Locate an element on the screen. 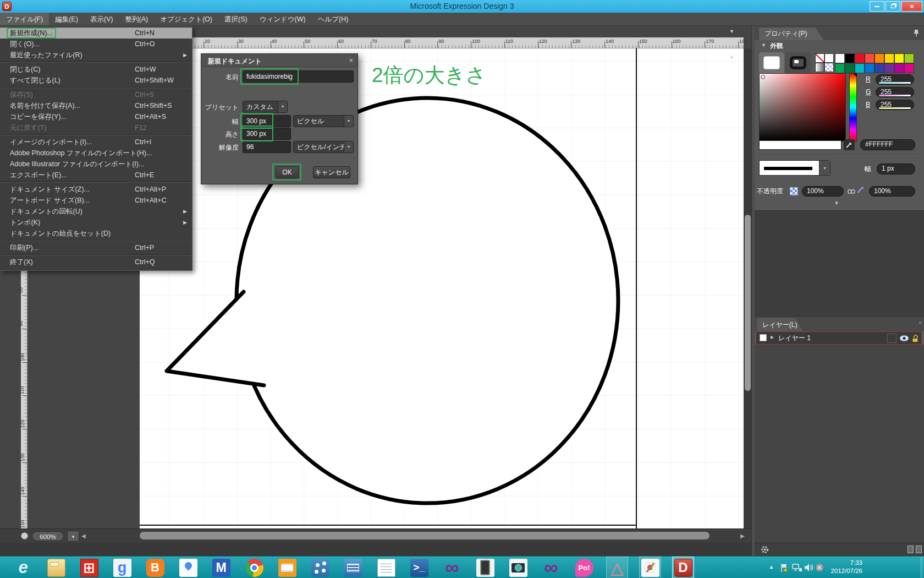 This screenshot has width=924, height=578. visual-studio-icon-2: ∞ is located at coordinates (551, 567).